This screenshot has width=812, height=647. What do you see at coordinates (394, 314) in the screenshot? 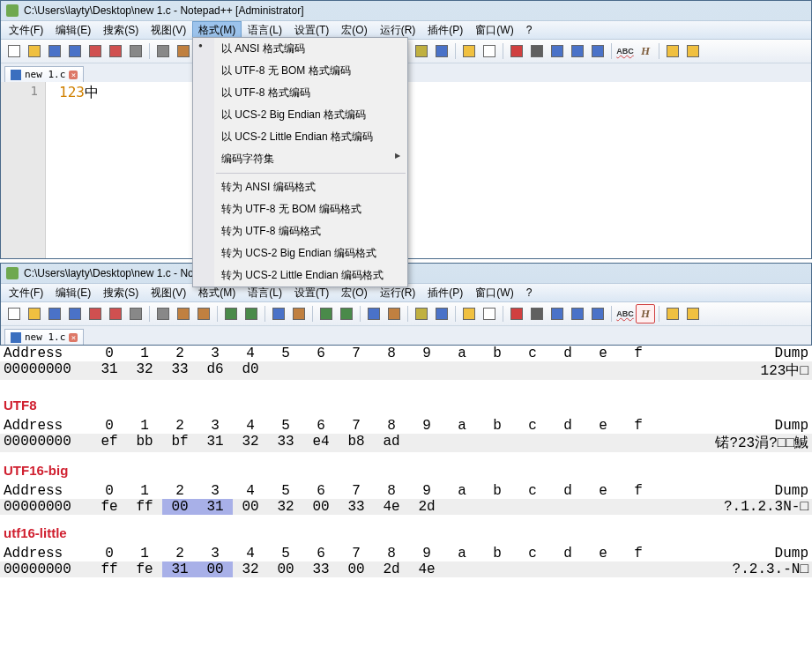
I see `wrap-button` at bounding box center [394, 314].